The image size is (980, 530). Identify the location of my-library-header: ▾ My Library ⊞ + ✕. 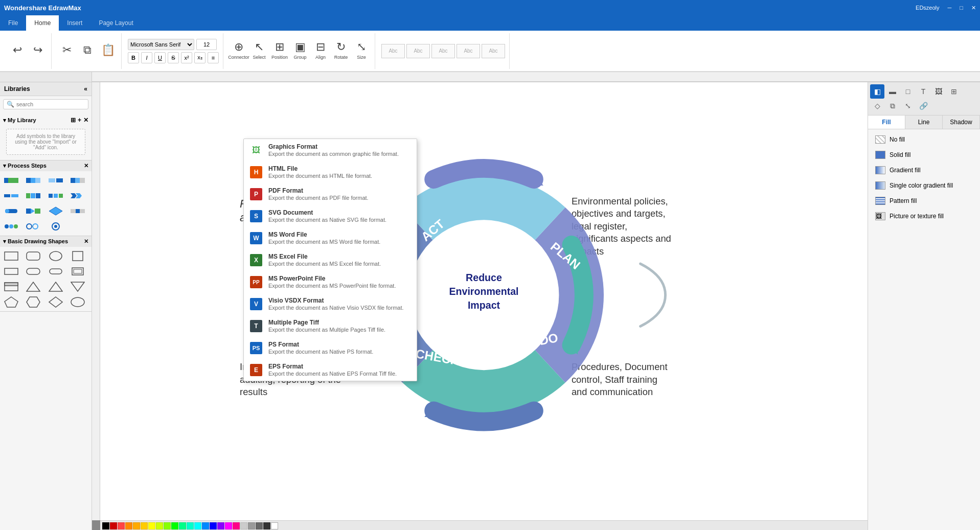
(46, 120).